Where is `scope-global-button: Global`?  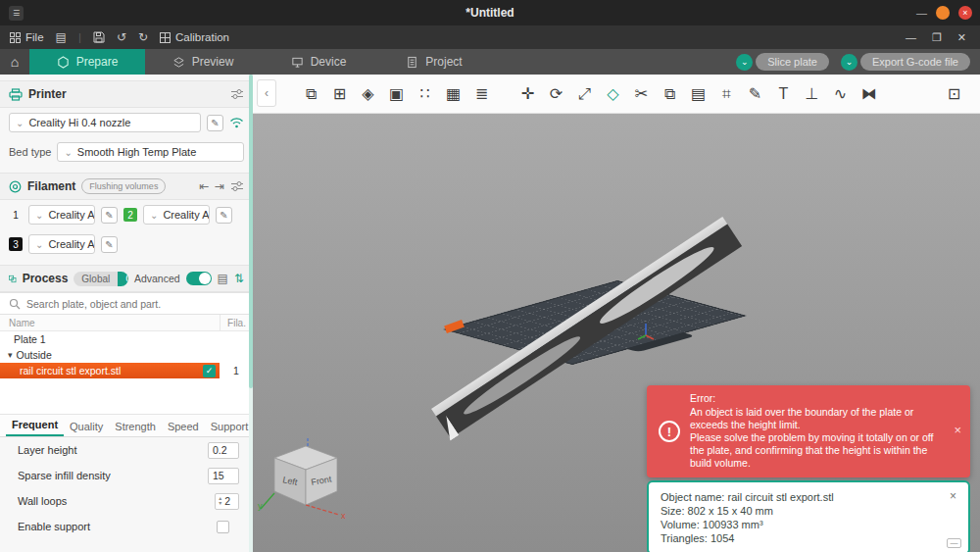
scope-global-button: Global is located at coordinates (96, 278).